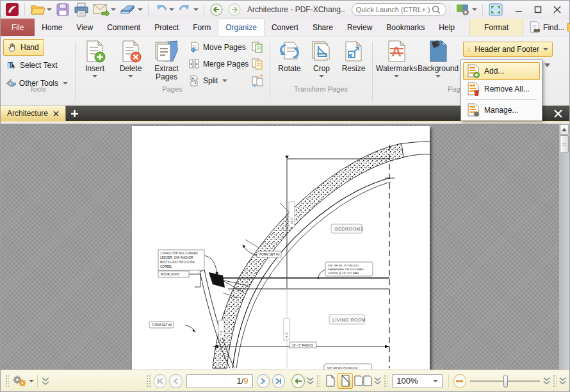  I want to click on crop-button: Crop, so click(322, 58).